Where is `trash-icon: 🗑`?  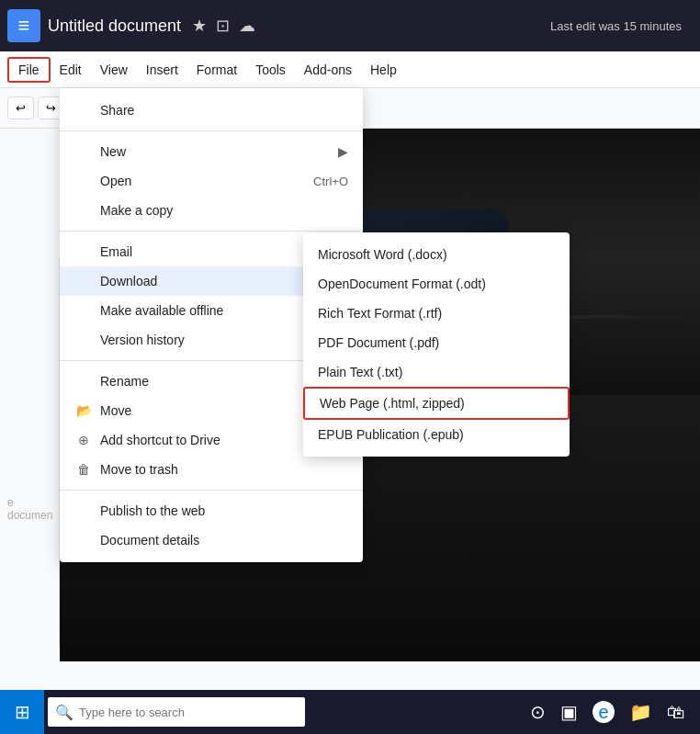
trash-icon: 🗑 is located at coordinates (84, 469).